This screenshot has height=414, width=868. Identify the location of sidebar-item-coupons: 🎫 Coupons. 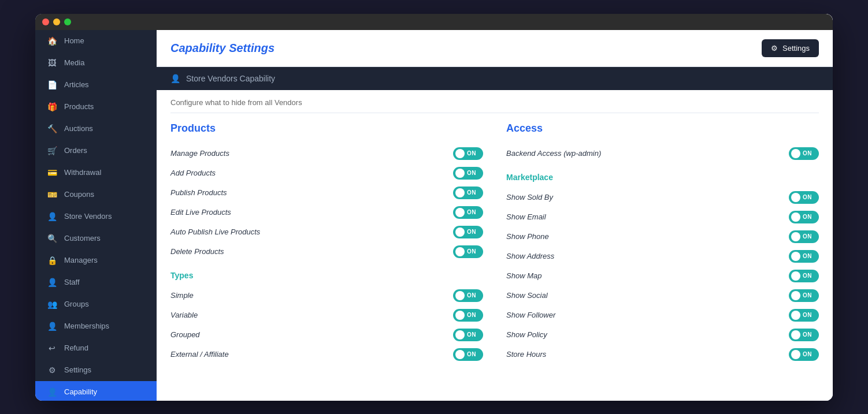
(96, 195).